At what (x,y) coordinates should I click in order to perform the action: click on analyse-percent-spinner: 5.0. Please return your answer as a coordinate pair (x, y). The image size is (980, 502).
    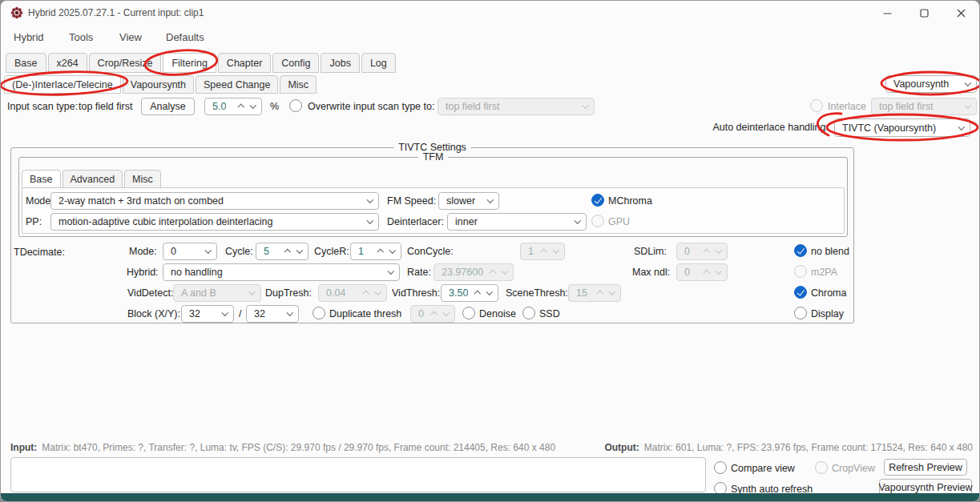
    Looking at the image, I should click on (233, 106).